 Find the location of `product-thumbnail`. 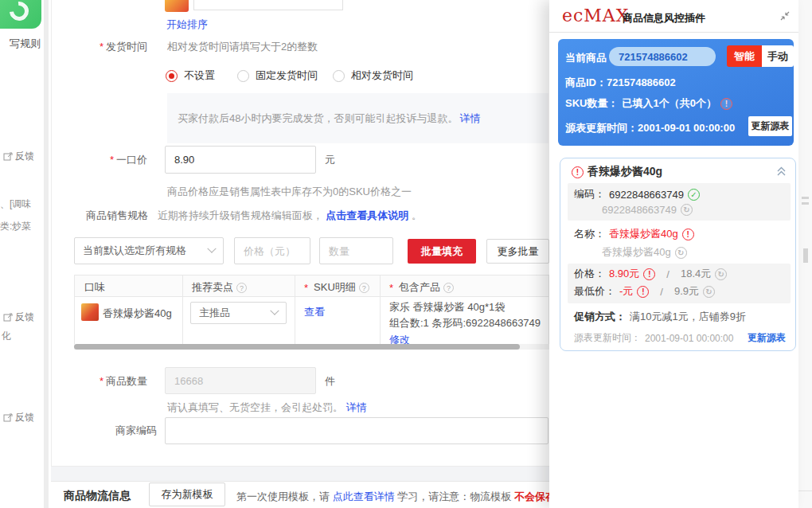

product-thumbnail is located at coordinates (177, 6).